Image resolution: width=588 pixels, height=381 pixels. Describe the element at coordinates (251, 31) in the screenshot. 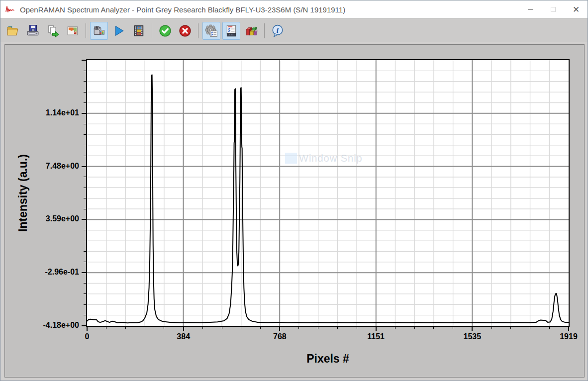

I see `chart-blocks-button` at that location.